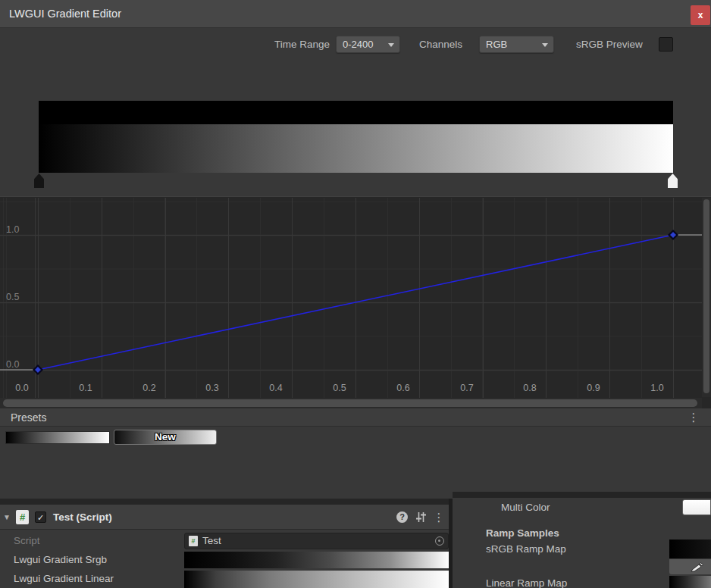  I want to click on title-bar: LWGUI Gradient Editor, so click(356, 14).